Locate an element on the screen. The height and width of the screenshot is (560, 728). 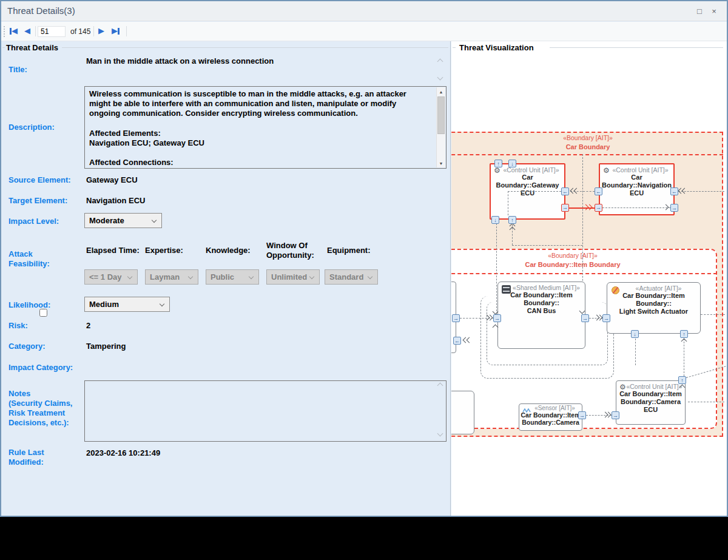
item-boundary-stereotype: «Boundary [AIT]» is located at coordinates (573, 255).